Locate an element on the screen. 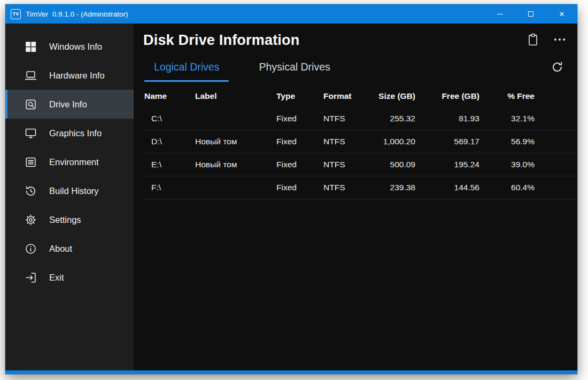 Image resolution: width=588 pixels, height=380 pixels. refresh-icon is located at coordinates (557, 68).